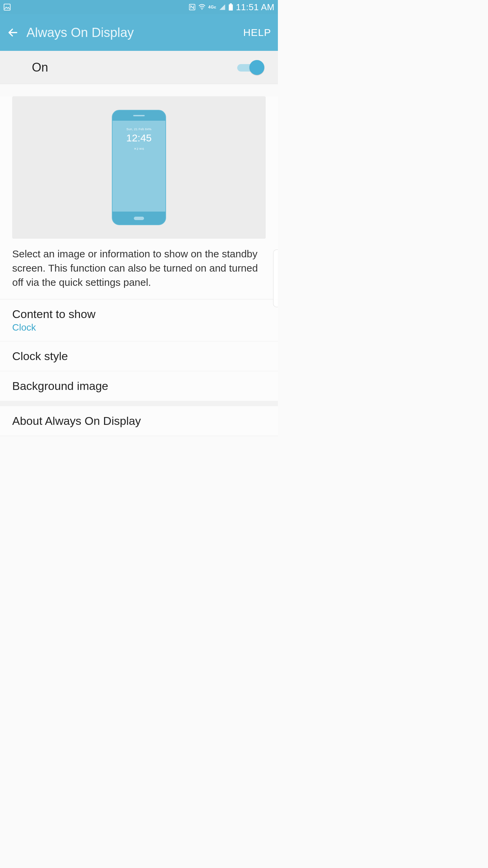 The height and width of the screenshot is (868, 488). Describe the element at coordinates (257, 33) in the screenshot. I see `help-button: HELP` at that location.